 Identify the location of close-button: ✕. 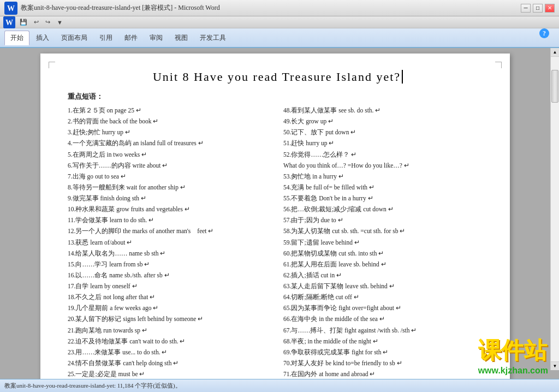
(550, 8).